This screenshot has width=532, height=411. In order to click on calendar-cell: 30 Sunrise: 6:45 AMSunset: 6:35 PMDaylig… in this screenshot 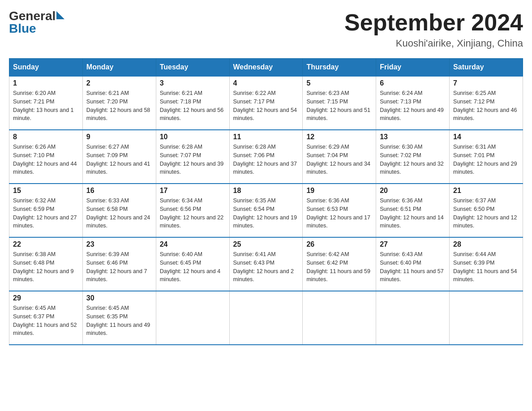, I will do `click(119, 318)`.